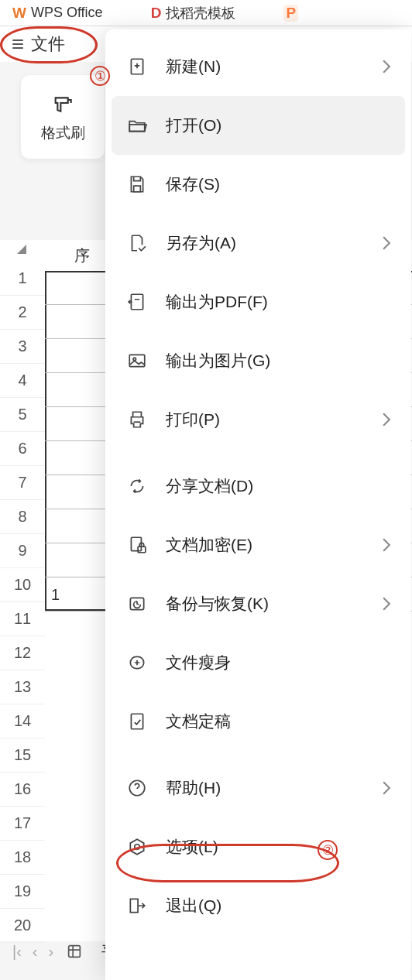  What do you see at coordinates (274, 545) in the screenshot?
I see `menu-label: 文档加密(E)` at bounding box center [274, 545].